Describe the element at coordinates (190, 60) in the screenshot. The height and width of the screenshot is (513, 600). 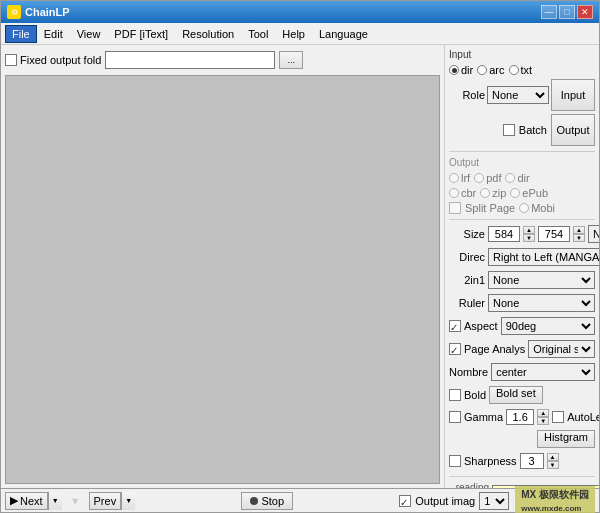
I see `fixed-output-input` at that location.